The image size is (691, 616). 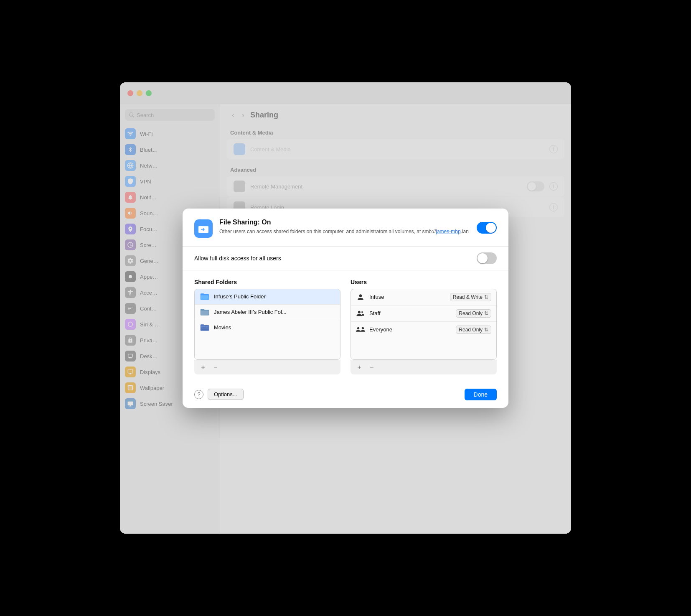 I want to click on permission-select-2: Read Only ⇅, so click(x=474, y=330).